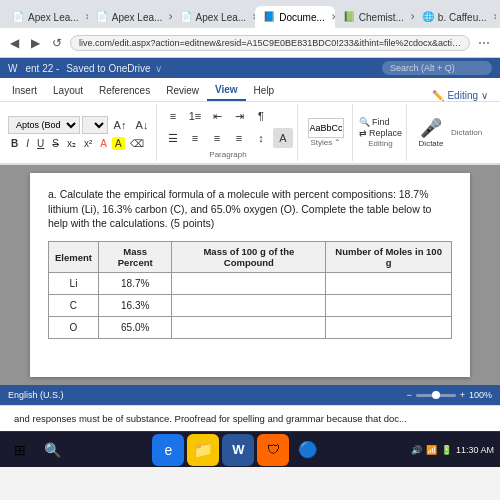  I want to click on editing-mode-button: ✏️ Editing ∨, so click(464, 96).